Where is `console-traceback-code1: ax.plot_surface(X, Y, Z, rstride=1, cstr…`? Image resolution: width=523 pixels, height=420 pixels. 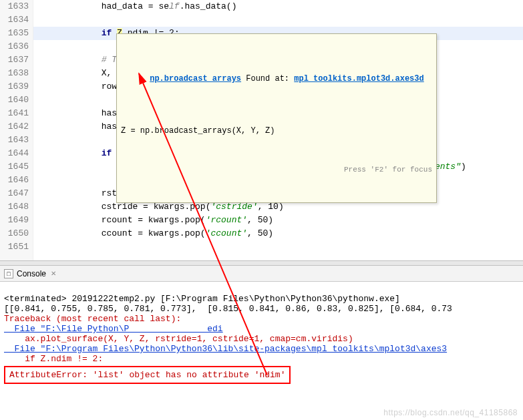 console-traceback-code1: ax.plot_surface(X, Y, Z, rstride=1, cstr… is located at coordinates (179, 339).